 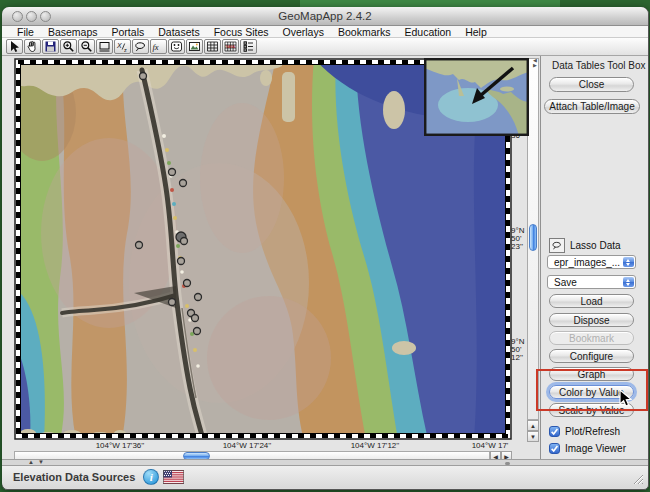 What do you see at coordinates (174, 477) in the screenshot?
I see `us-flag-icon` at bounding box center [174, 477].